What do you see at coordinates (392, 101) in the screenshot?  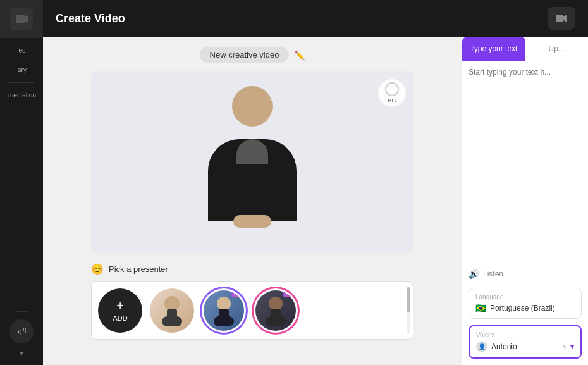 I see `bg-label: BG` at bounding box center [392, 101].